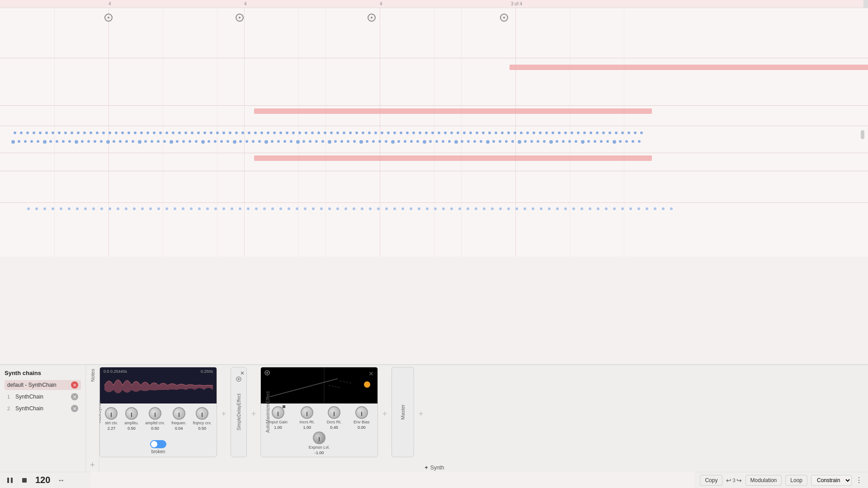 Image resolution: width=868 pixels, height=488 pixels. Describe the element at coordinates (831, 480) in the screenshot. I see `constrain-select: Constrain` at that location.